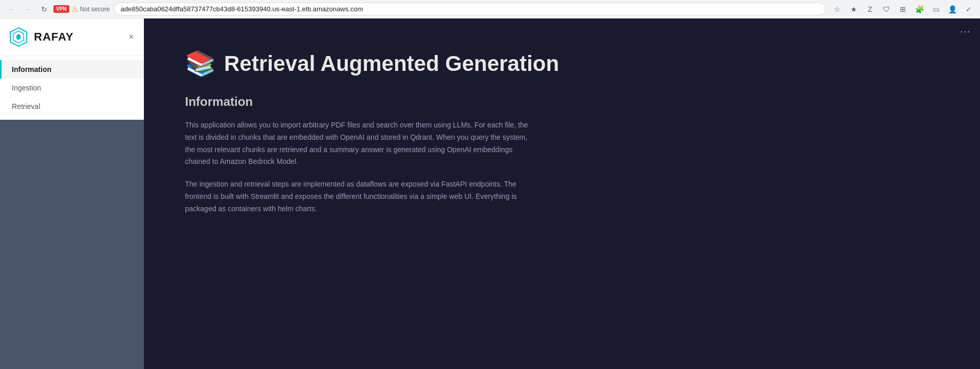 The height and width of the screenshot is (369, 980). I want to click on back-button: ←, so click(11, 9).